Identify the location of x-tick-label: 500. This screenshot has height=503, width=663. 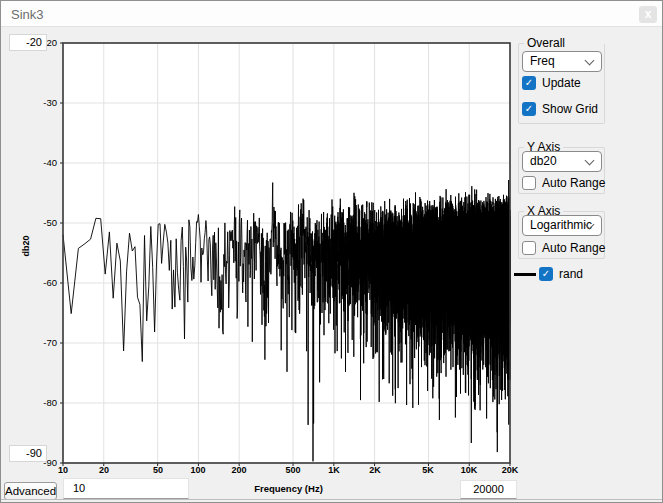
(292, 470).